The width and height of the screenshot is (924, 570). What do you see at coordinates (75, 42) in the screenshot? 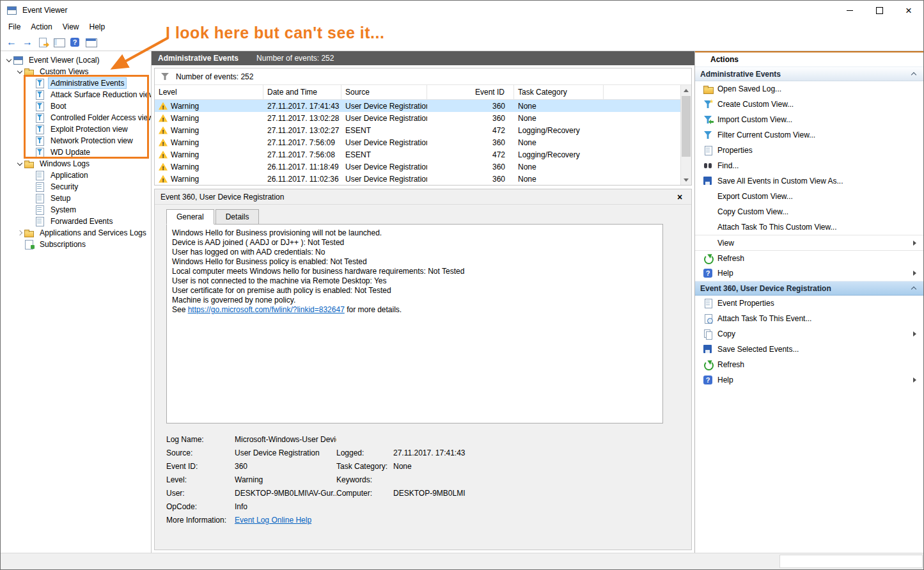
I see `help-icon` at bounding box center [75, 42].